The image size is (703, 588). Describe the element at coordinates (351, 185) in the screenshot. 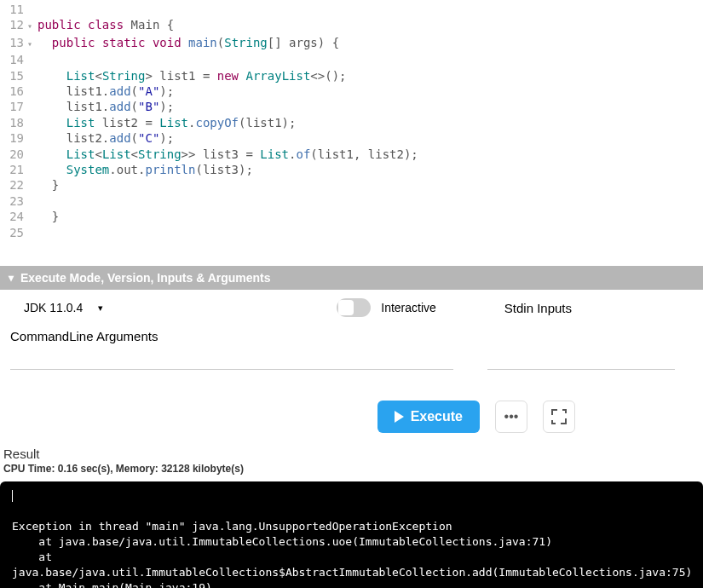

I see `code-line: 22 }` at that location.